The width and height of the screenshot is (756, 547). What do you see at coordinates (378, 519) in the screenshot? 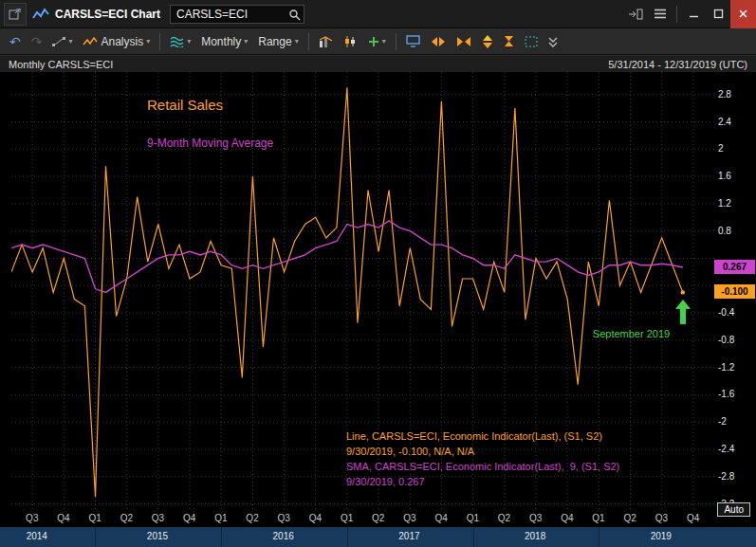
I see `time-axis-quarters: Q3Q4Q1Q2Q3Q4Q1Q2Q3Q4Q1Q2Q3Q4Q1Q2Q3Q4Q1Q2…` at bounding box center [378, 519].